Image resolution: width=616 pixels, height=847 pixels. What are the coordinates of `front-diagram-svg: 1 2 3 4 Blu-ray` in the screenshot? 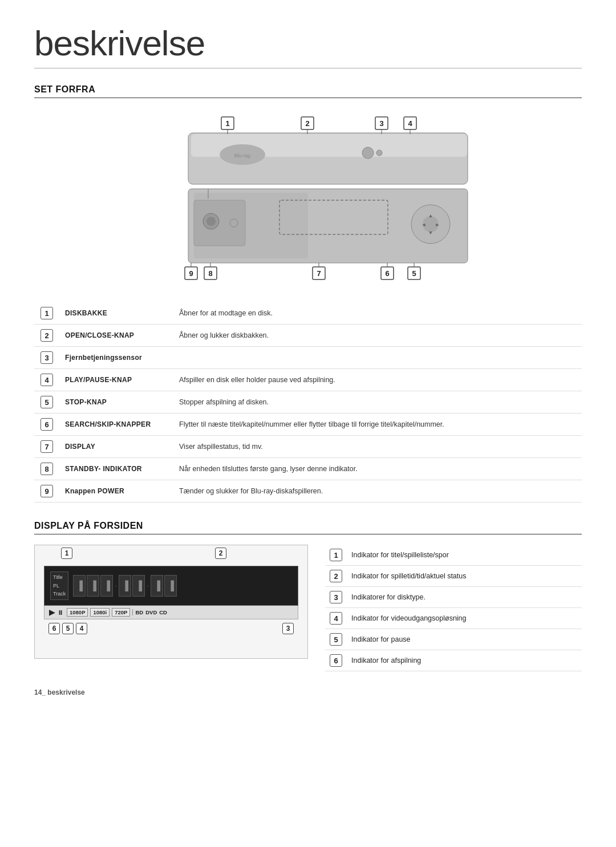 It's located at (308, 200).